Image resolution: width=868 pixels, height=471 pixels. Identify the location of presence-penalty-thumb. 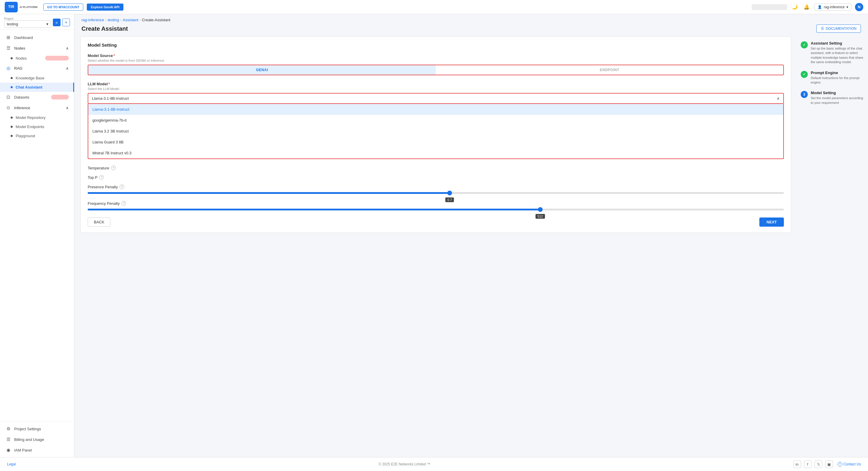
(450, 193).